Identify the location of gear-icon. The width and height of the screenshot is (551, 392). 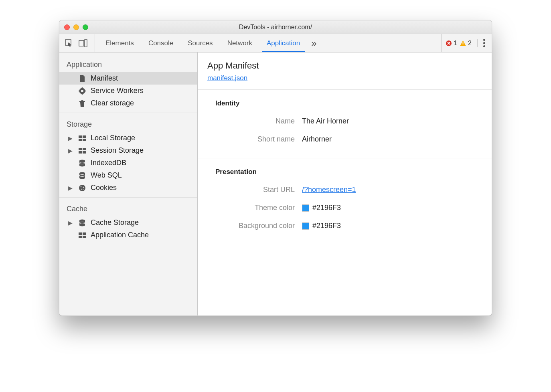
(82, 91).